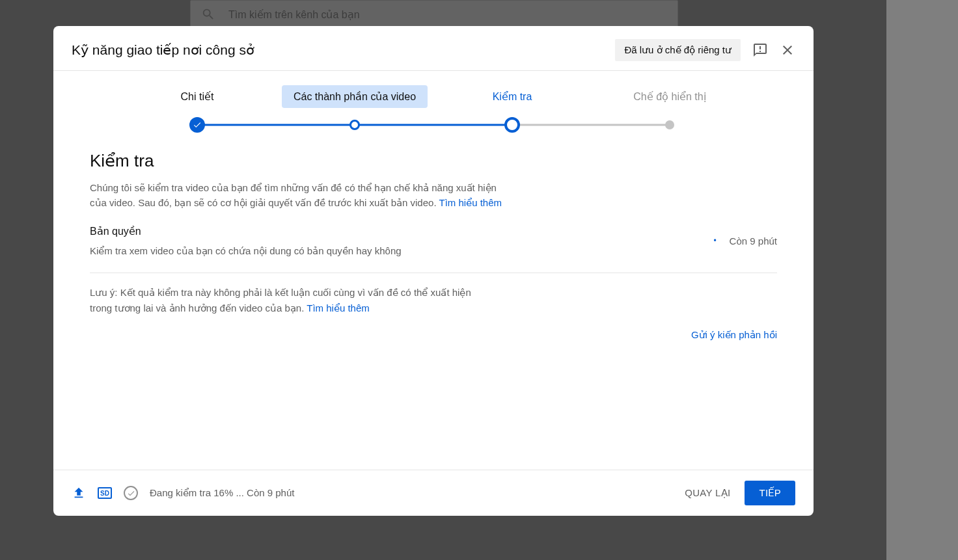 This screenshot has height=560, width=958. Describe the element at coordinates (678, 50) in the screenshot. I see `saved-status-badge: Đã lưu ở chế độ riêng tư` at that location.